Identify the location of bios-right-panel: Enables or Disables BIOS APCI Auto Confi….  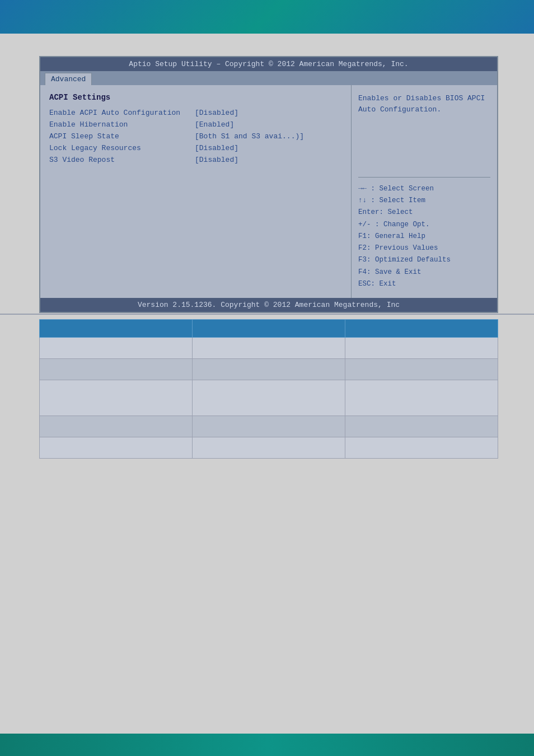
(424, 192).